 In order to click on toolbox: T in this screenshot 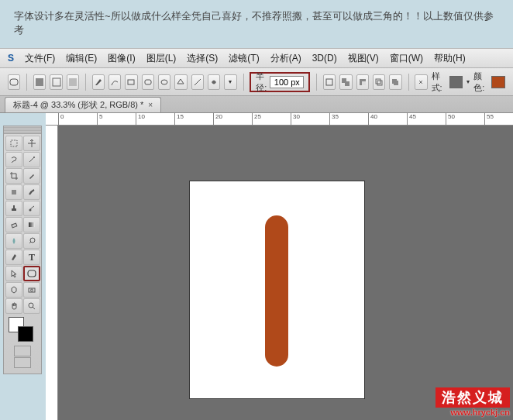, I will do `click(22, 250)`.